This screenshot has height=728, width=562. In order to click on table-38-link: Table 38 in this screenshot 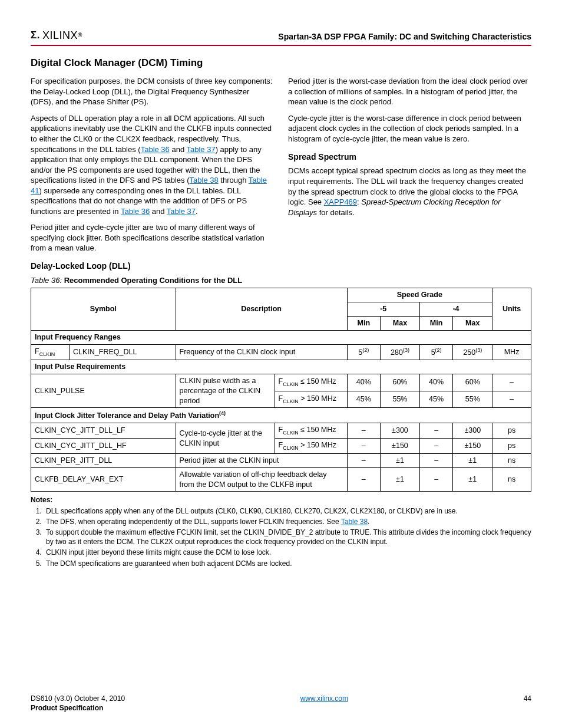, I will do `click(204, 180)`.